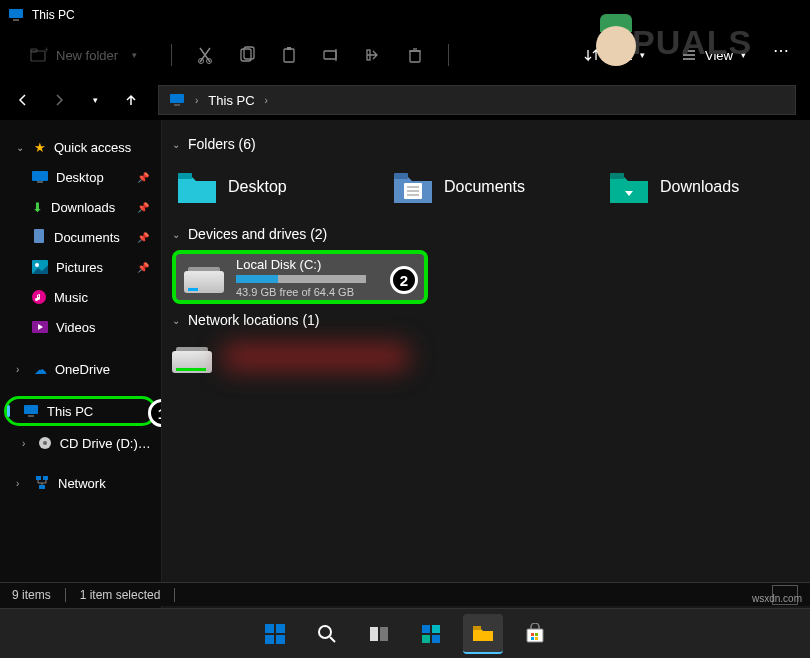 This screenshot has width=810, height=658. Describe the element at coordinates (82, 484) in the screenshot. I see `sidebar-label: Network` at that location.